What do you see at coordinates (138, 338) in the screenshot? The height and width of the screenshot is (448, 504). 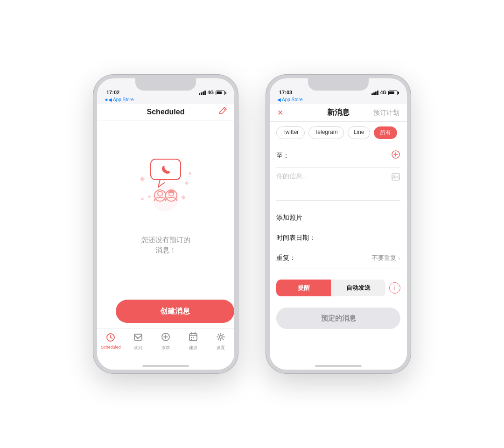 I see `inbox-icon` at bounding box center [138, 338].